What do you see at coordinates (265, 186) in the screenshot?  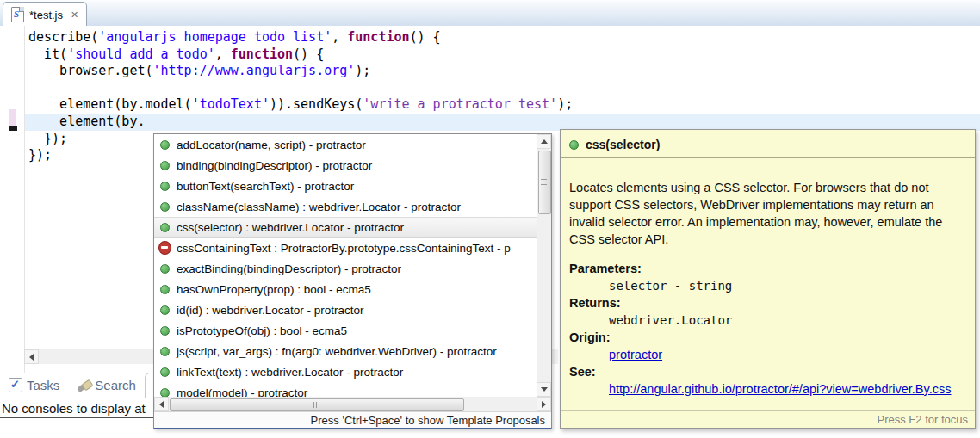 I see `completion-item-label: buttonText(searchText) - protractor` at bounding box center [265, 186].